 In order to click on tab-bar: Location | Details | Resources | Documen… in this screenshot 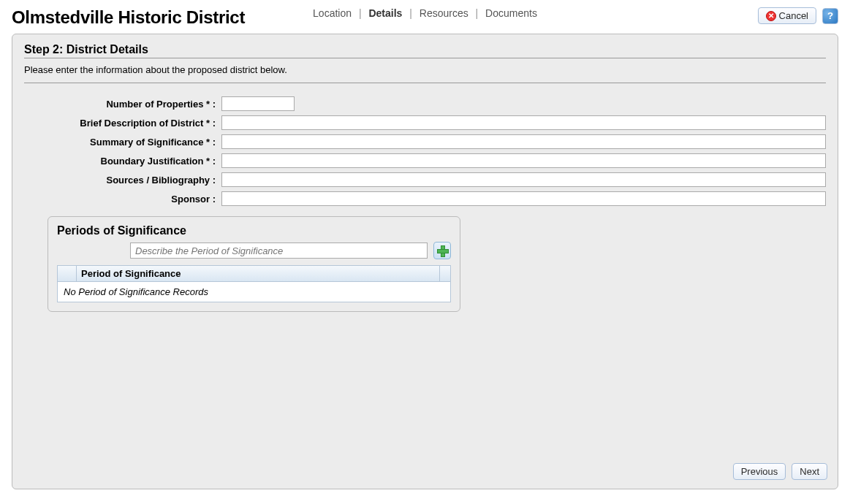, I will do `click(425, 13)`.